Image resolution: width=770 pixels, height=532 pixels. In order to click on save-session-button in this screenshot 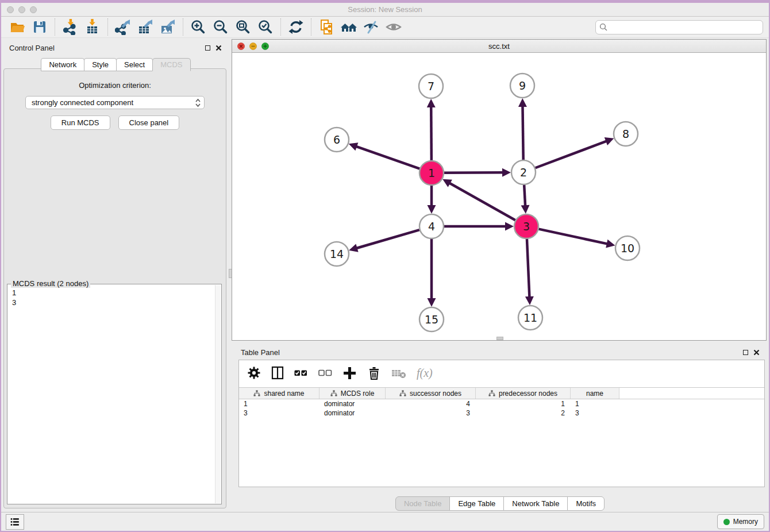, I will do `click(40, 27)`.